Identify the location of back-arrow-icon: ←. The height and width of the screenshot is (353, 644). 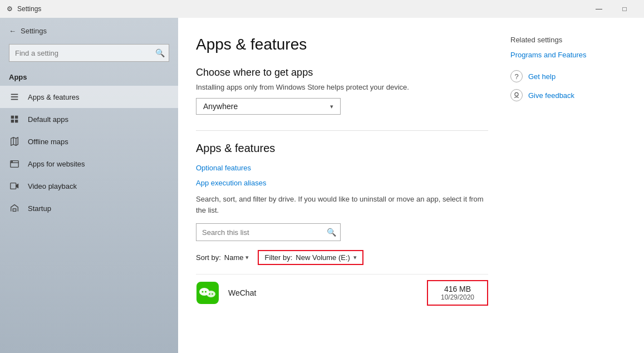
(12, 31).